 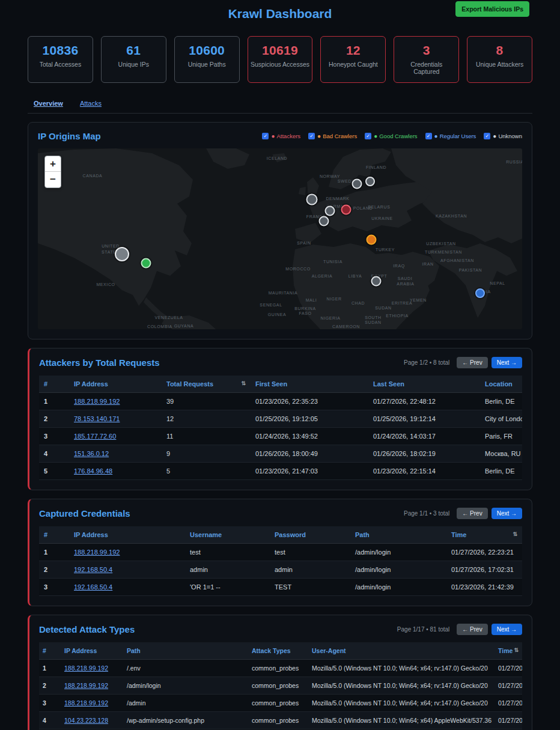 I want to click on attackers-panel-title: Attackers by Total Requests, so click(x=100, y=363).